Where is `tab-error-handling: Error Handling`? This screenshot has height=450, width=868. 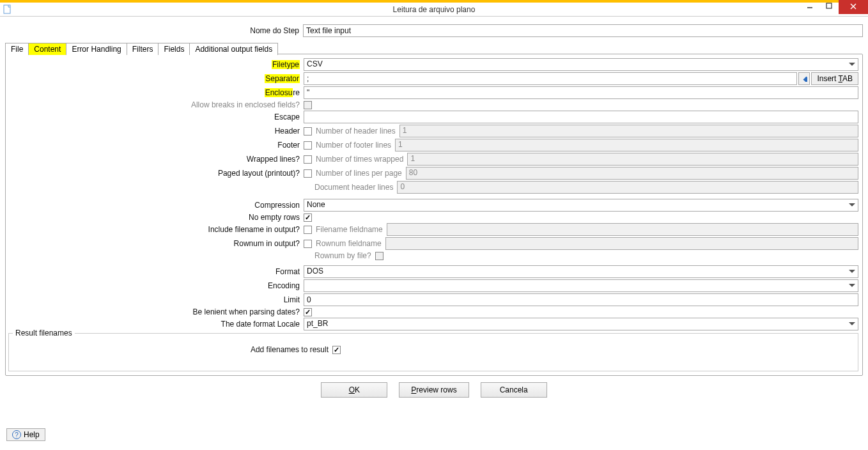
tab-error-handling: Error Handling is located at coordinates (96, 49).